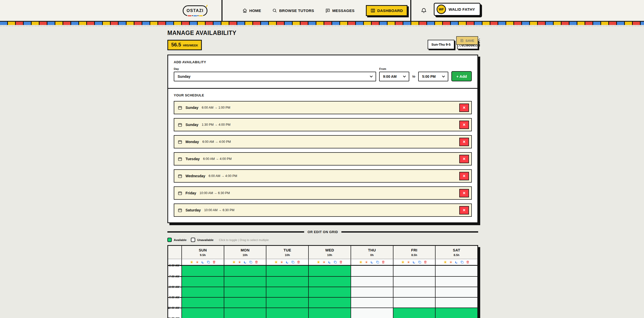 This screenshot has width=644, height=318. What do you see at coordinates (329, 313) in the screenshot?
I see `grid-cell-wed-10-00-am` at bounding box center [329, 313].